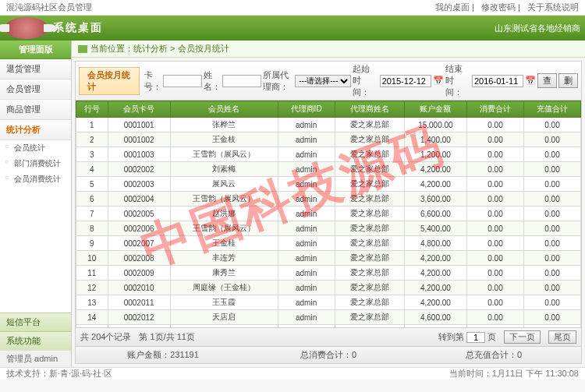 This screenshot has height=392, width=585. I want to click on sidebar: 管理面版 退货管理 会员管理 商品管理 统计分析 会员统计 部门消费统计 会员消…, so click(36, 204).